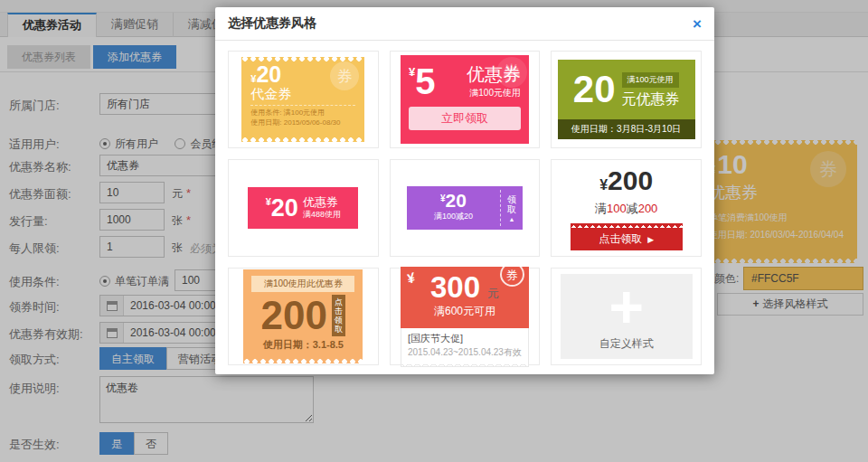 The image size is (868, 462). What do you see at coordinates (627, 208) in the screenshot?
I see `coupon-white-red: ¥200 满100减200 点击领取▶` at bounding box center [627, 208].